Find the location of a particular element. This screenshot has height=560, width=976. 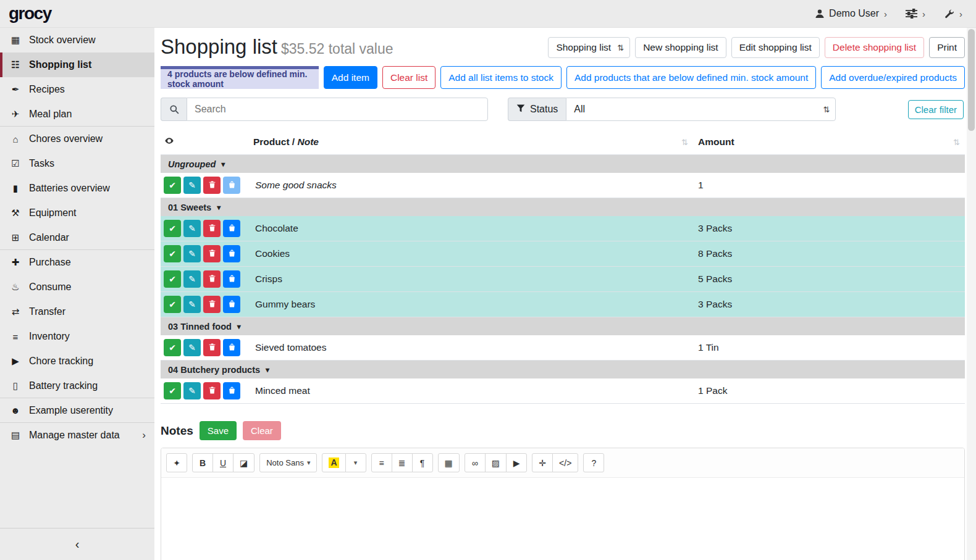

font-color-dropdown: ▾ is located at coordinates (356, 463).